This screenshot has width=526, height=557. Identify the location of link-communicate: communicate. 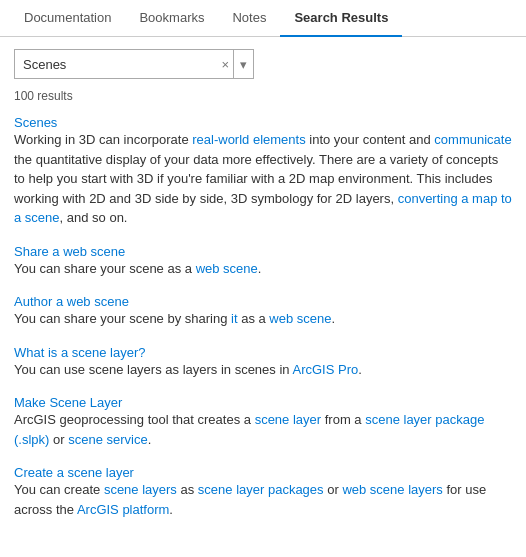
(472, 140).